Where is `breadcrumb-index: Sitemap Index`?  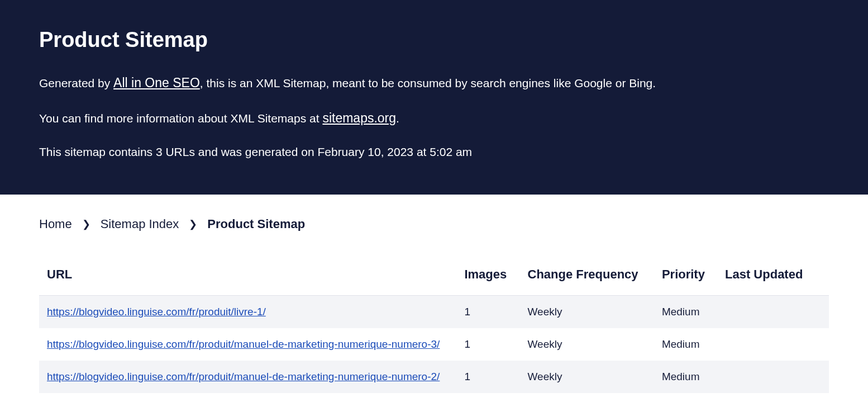 breadcrumb-index: Sitemap Index is located at coordinates (140, 224).